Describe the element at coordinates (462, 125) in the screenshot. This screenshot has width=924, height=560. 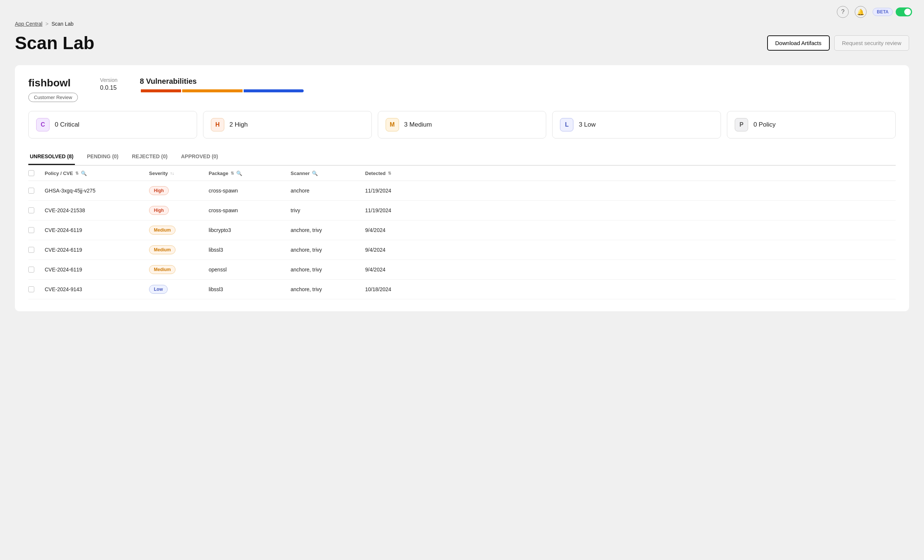
I see `severity-card-medium: M 3 Medium` at that location.